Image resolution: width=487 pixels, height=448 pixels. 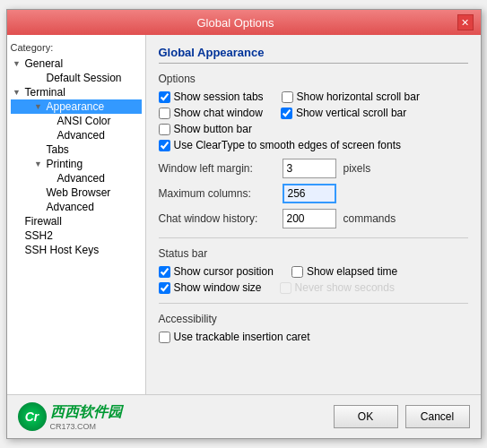 I want to click on options-row-2: Show chat window Show vertical scroll ba…, so click(x=314, y=113).